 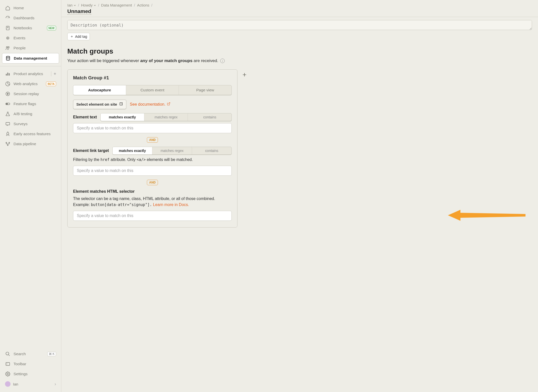 What do you see at coordinates (8, 74) in the screenshot?
I see `bars-icon` at bounding box center [8, 74].